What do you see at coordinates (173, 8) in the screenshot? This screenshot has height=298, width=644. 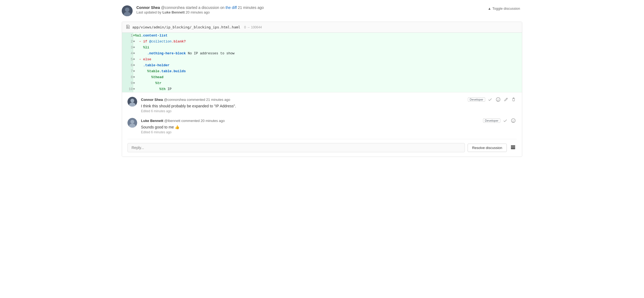 I see `author-handle: @connorshea` at bounding box center [173, 8].